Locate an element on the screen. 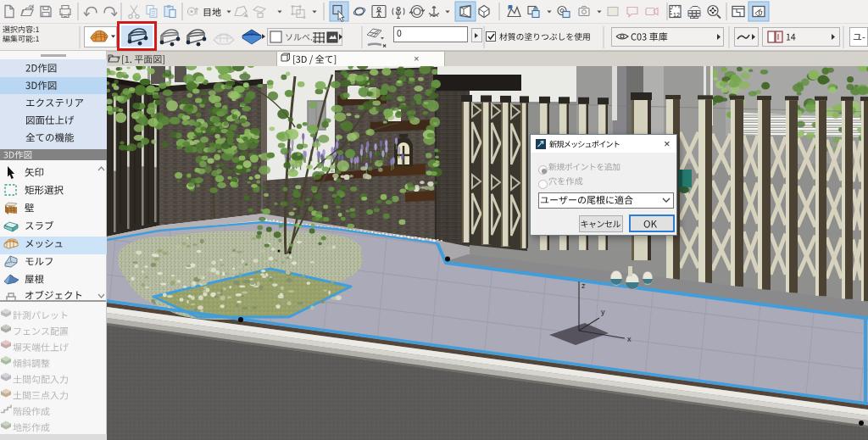 Image resolution: width=868 pixels, height=440 pixels. svg-text: y is located at coordinates (604, 312).